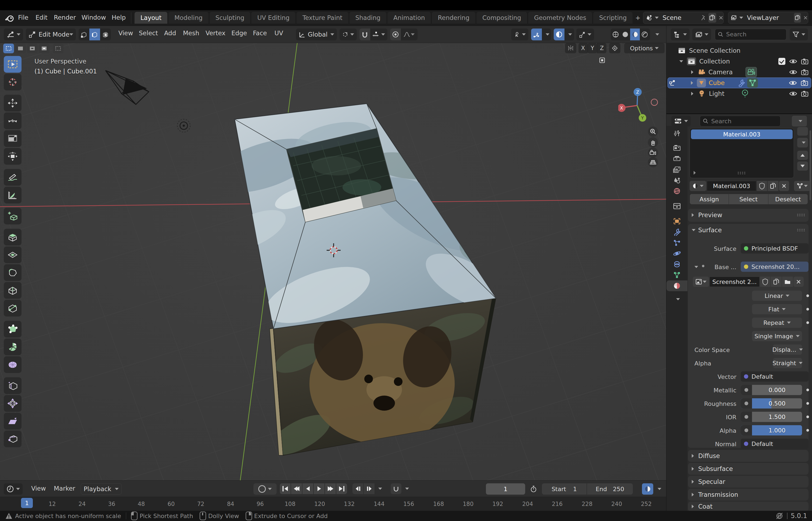 The width and height of the screenshot is (812, 521). What do you see at coordinates (648, 489) in the screenshot?
I see `timeline-sync-toggle` at bounding box center [648, 489].